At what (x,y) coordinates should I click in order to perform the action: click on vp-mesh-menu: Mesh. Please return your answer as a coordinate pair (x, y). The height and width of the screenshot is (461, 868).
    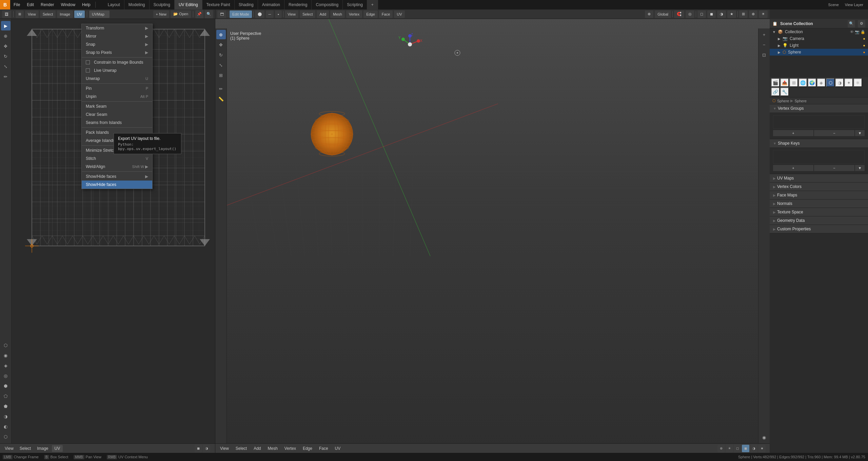
    Looking at the image, I should click on (338, 14).